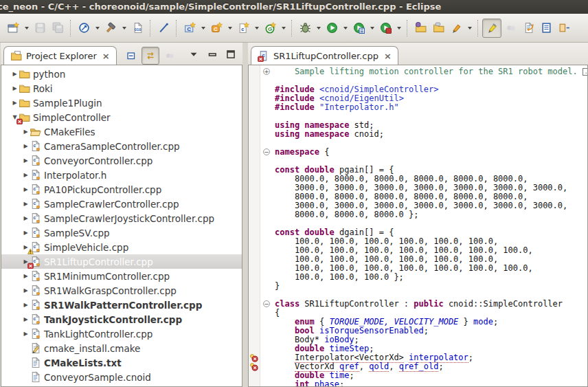 The height and width of the screenshot is (387, 588). Describe the element at coordinates (431, 135) in the screenshot. I see `code-line: using namespace cnoid;` at that location.